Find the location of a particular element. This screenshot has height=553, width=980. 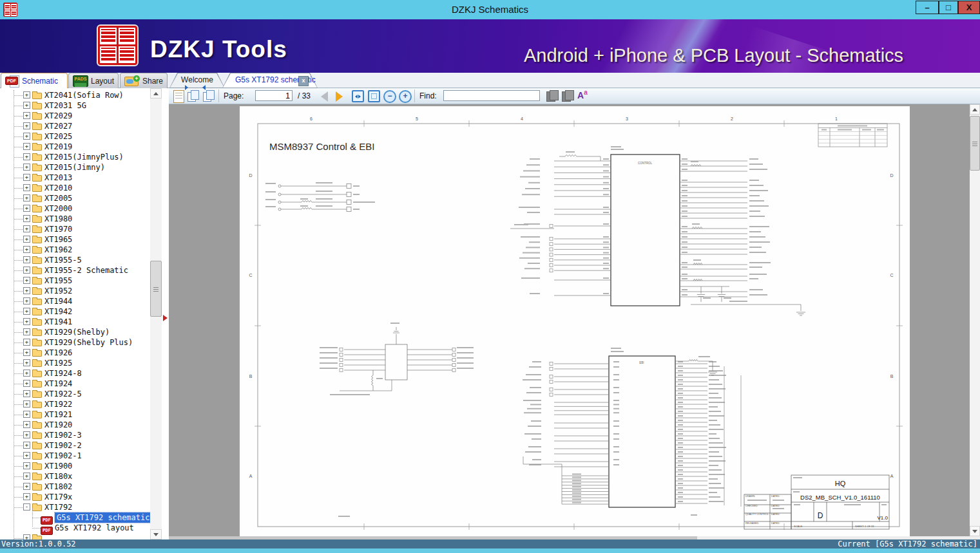

doc-tab-current: G5s XT1792 schematic x is located at coordinates (270, 80).